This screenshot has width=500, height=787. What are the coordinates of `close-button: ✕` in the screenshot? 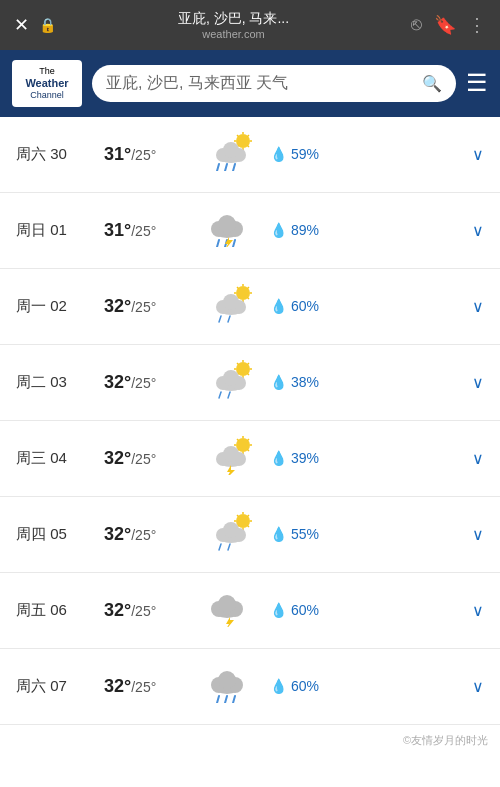 It's located at (22, 25).